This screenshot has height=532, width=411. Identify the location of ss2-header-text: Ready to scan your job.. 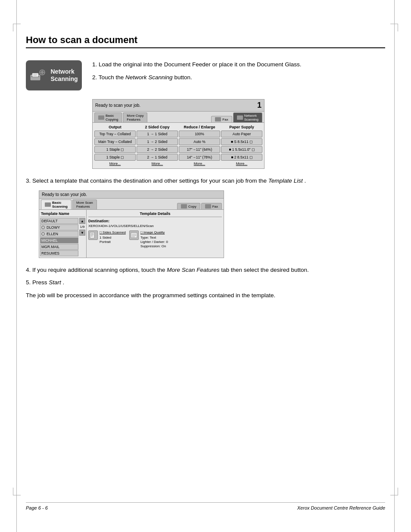
(65, 195).